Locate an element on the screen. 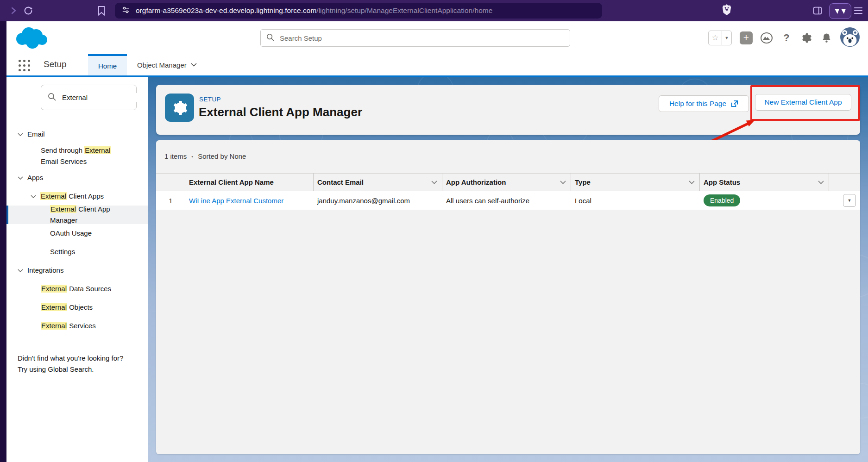 The height and width of the screenshot is (462, 868). page-title: External Client App Manager is located at coordinates (281, 112).